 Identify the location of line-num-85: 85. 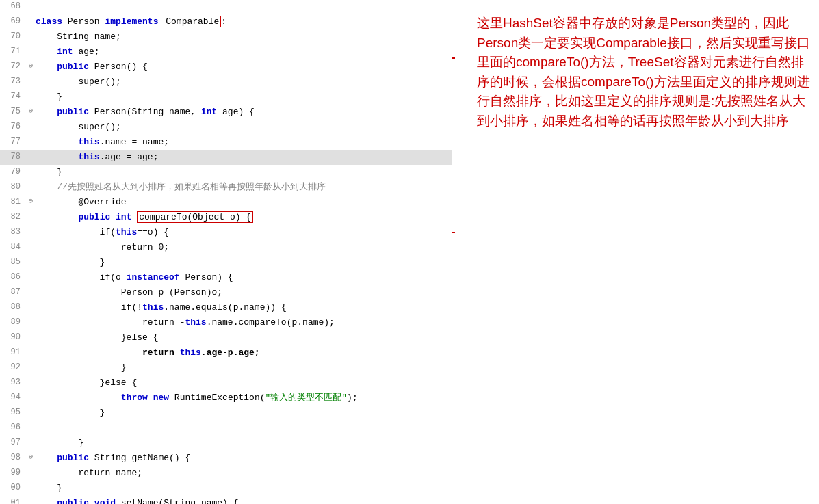
(13, 263).